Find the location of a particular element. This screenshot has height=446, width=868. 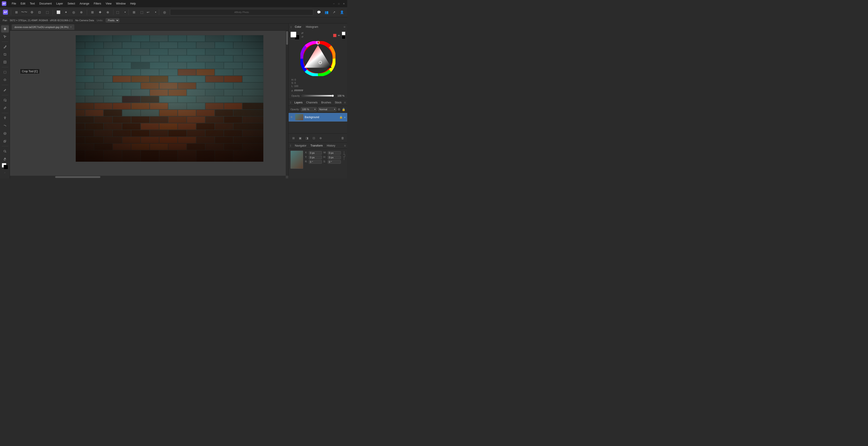

toolbar-t1: ⊞ is located at coordinates (134, 12).